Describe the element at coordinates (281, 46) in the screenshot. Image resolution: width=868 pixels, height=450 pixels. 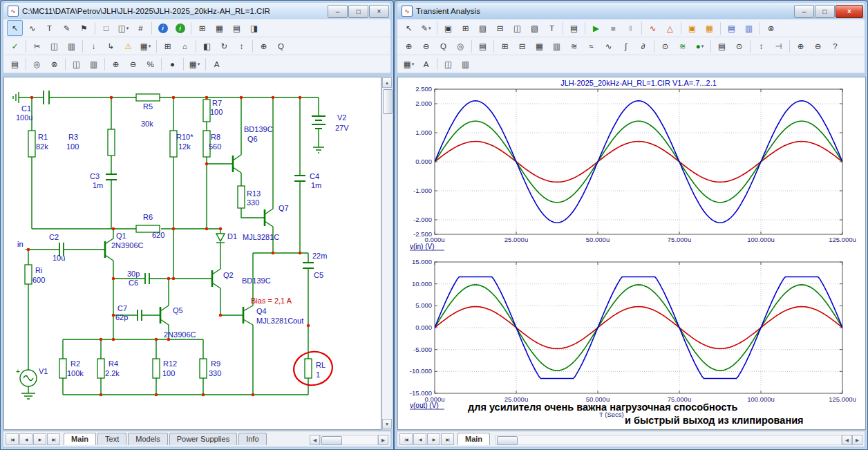
I see `find-part-icon: Q` at that location.